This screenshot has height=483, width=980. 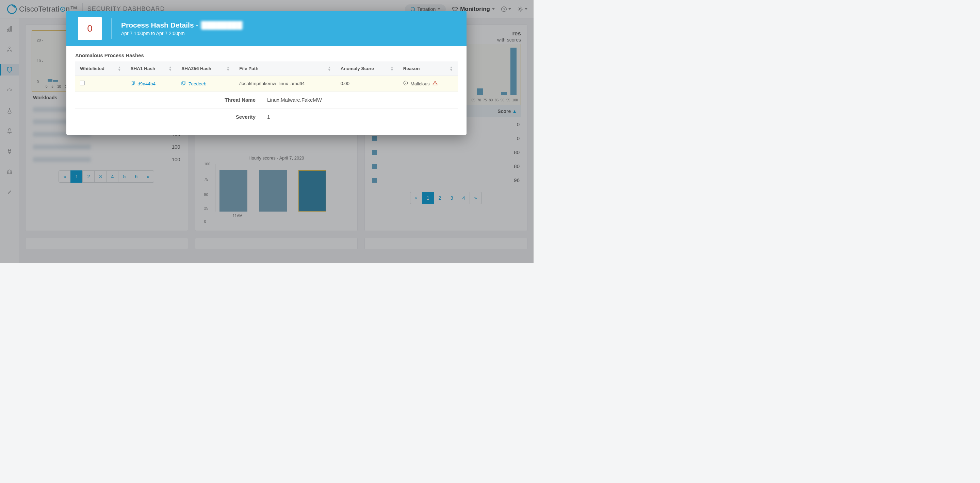 What do you see at coordinates (170, 100) in the screenshot?
I see `threat-name-label: Threat Name` at bounding box center [170, 100].